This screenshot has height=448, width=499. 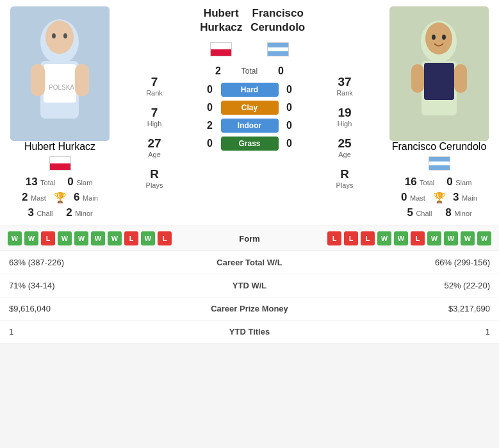 I want to click on right-main-lbl: Main, so click(x=470, y=198).